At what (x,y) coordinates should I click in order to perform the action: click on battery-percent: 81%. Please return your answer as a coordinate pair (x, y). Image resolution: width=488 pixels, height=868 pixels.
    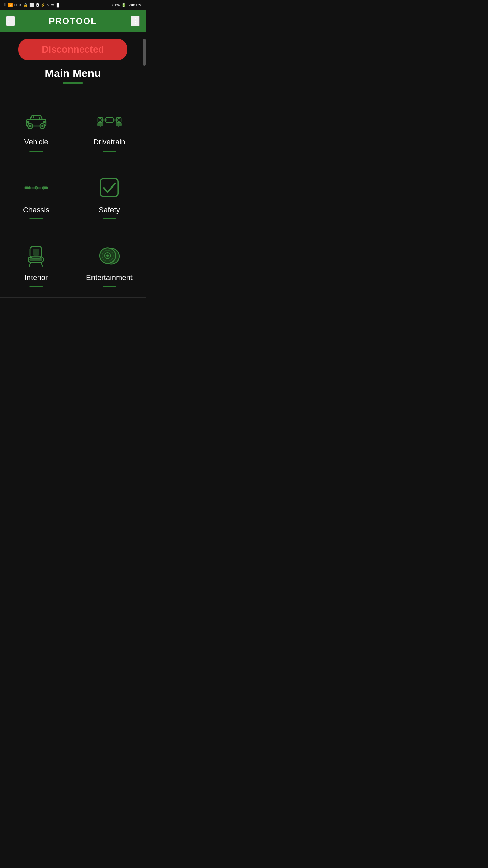
    Looking at the image, I should click on (116, 5).